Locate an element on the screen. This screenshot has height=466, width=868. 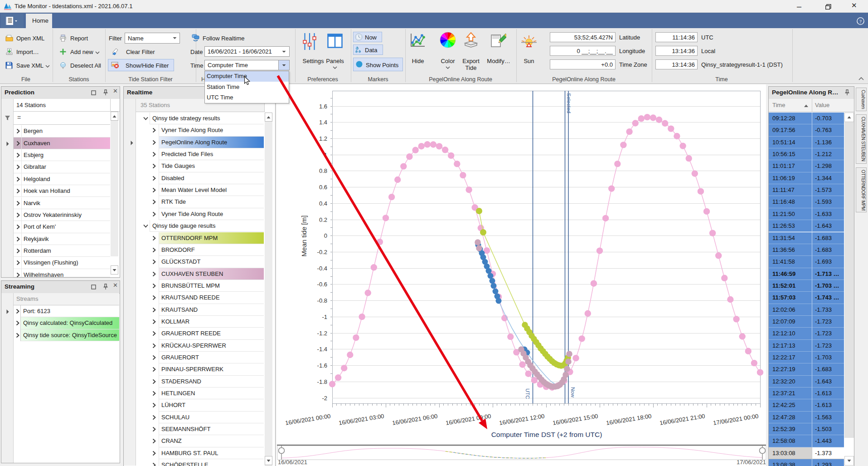
svg-text: -2 is located at coordinates (325, 398).